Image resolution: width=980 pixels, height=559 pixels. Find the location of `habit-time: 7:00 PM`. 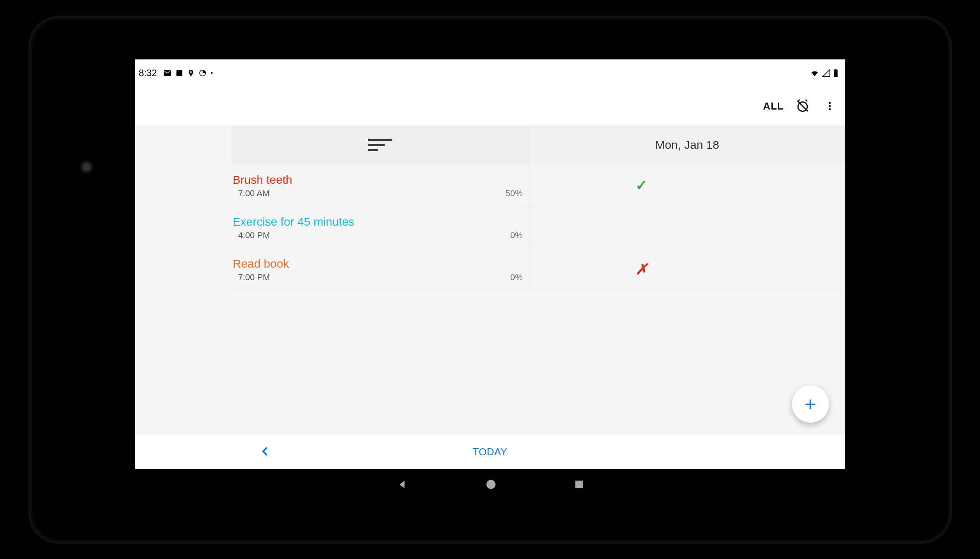

habit-time: 7:00 PM is located at coordinates (254, 277).